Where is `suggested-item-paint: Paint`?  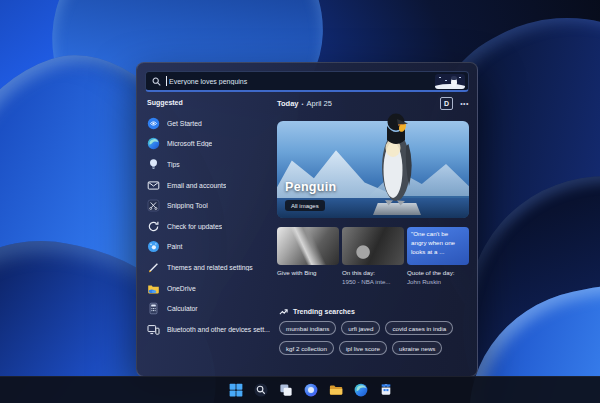 suggested-item-paint: Paint is located at coordinates (212, 248).